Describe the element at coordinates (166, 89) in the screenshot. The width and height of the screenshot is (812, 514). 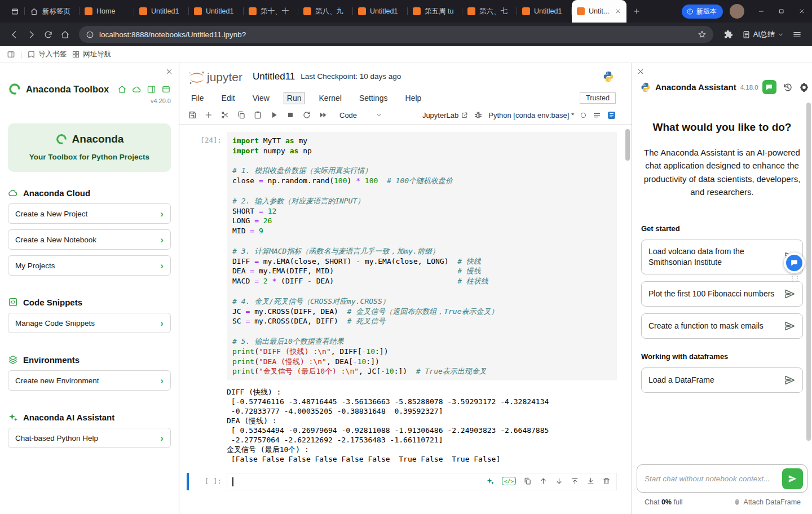
I see `app-window-icon` at that location.